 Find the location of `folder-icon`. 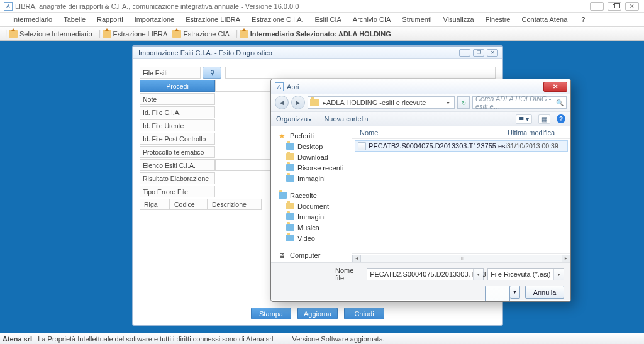

folder-icon is located at coordinates (314, 103).